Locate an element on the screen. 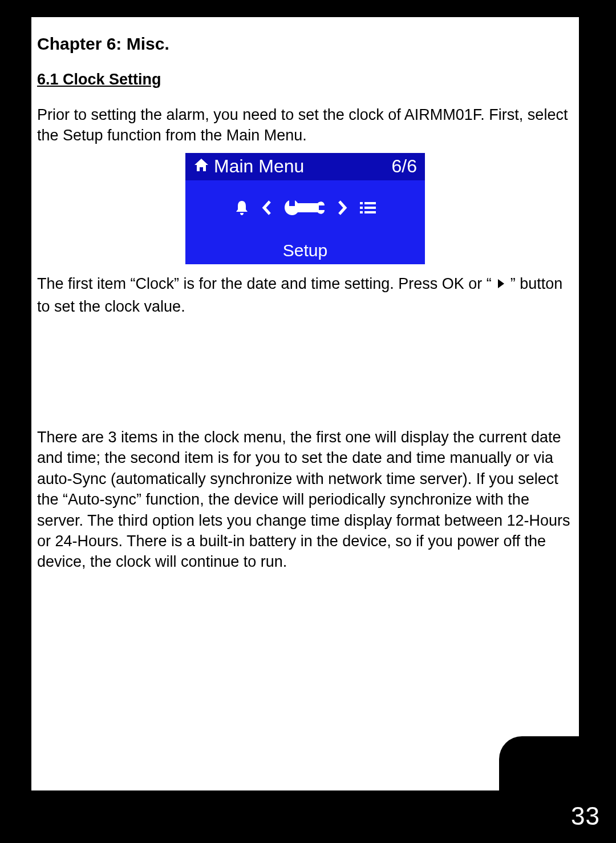 This screenshot has width=616, height=843. screen-footer: Setup is located at coordinates (305, 251).